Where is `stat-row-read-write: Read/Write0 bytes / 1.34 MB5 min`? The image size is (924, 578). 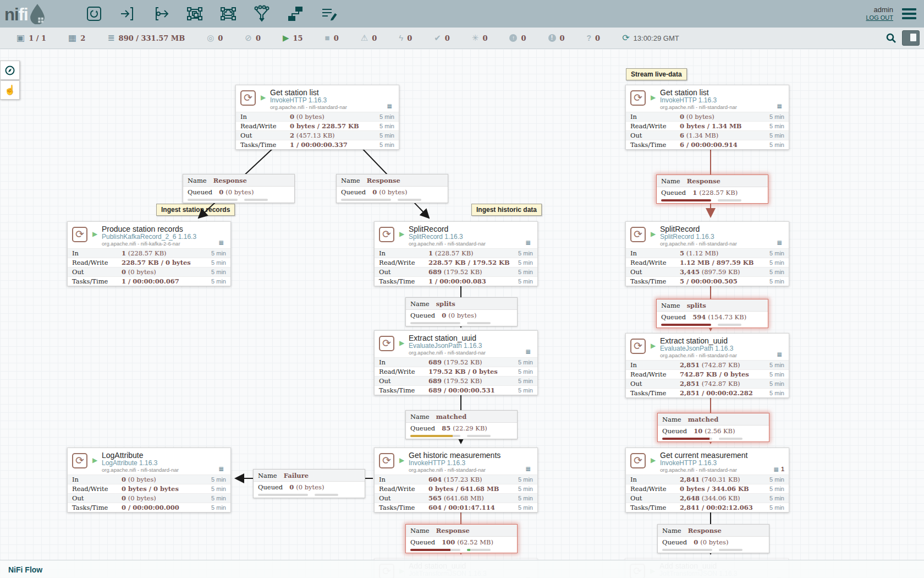
stat-row-read-write: Read/Write0 bytes / 1.34 MB5 min is located at coordinates (707, 126).